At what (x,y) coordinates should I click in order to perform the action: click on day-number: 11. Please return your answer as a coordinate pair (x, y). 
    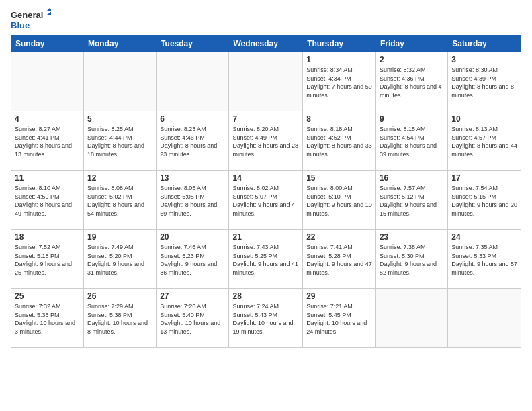
    Looking at the image, I should click on (47, 178).